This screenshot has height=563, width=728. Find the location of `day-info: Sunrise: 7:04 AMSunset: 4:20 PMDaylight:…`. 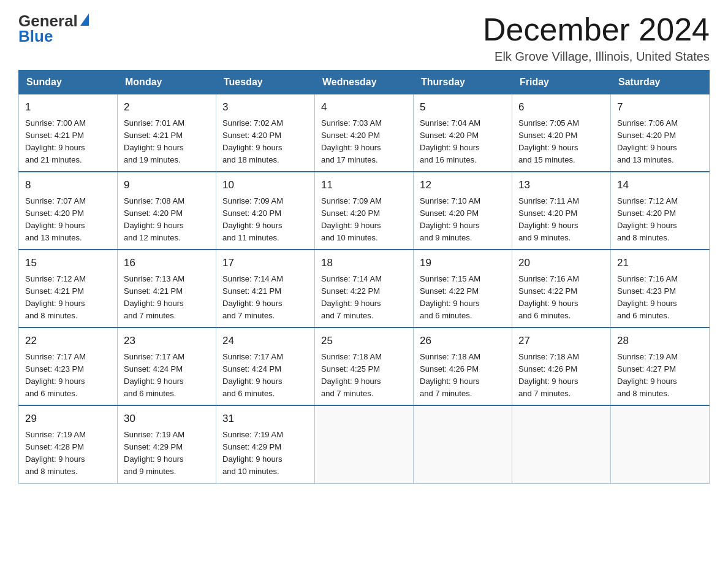

day-info: Sunrise: 7:04 AMSunset: 4:20 PMDaylight:… is located at coordinates (450, 141).